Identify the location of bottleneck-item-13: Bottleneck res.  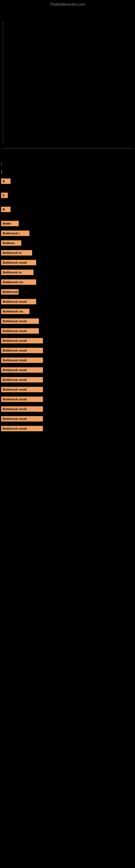
(68, 311).